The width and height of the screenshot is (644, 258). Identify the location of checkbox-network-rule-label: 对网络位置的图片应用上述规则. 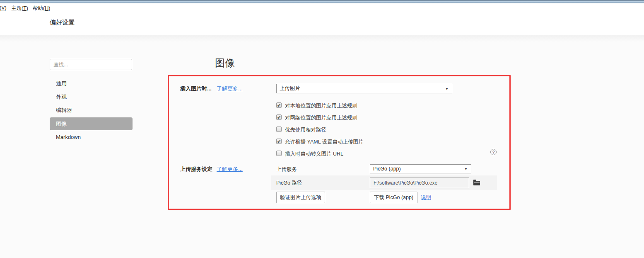
(321, 118).